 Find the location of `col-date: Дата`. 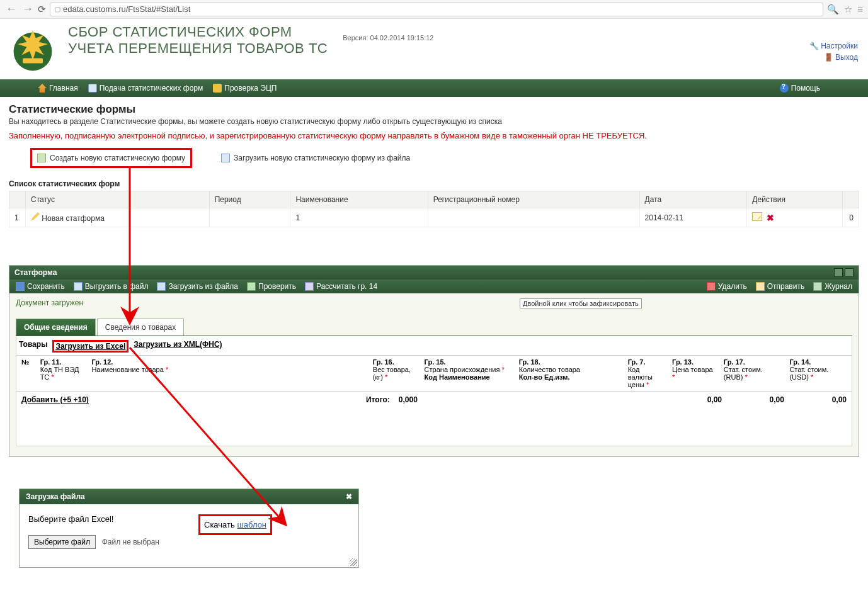

col-date: Дата is located at coordinates (693, 200).